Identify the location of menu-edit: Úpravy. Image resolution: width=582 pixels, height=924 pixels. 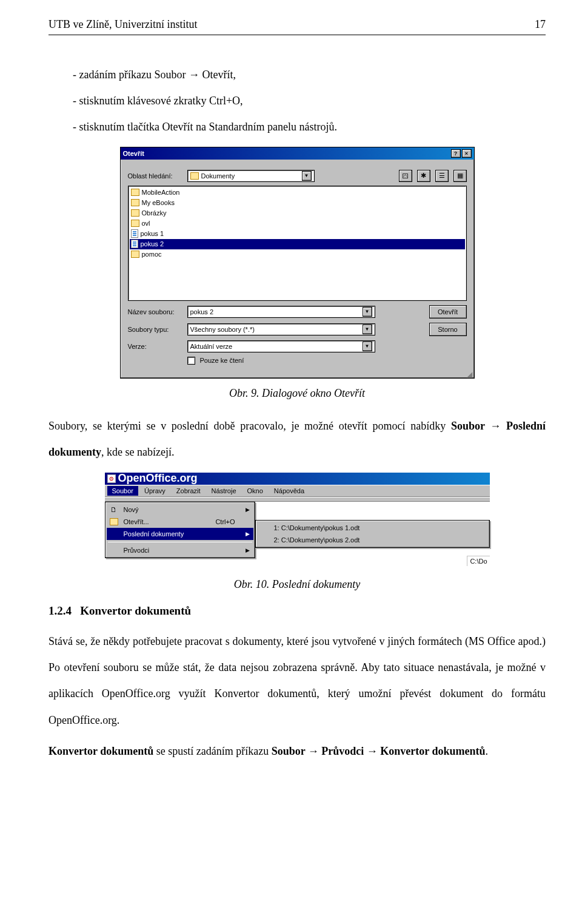
(155, 491).